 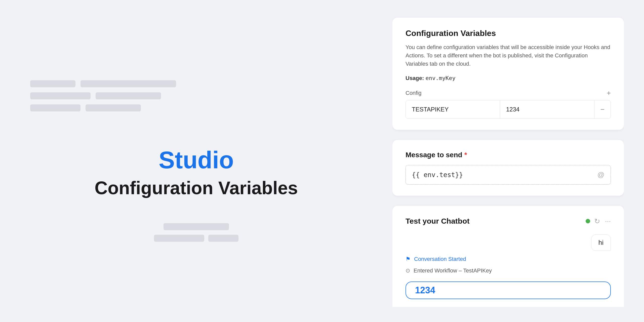 I want to click on api-response-badge: 1234, so click(x=508, y=290).